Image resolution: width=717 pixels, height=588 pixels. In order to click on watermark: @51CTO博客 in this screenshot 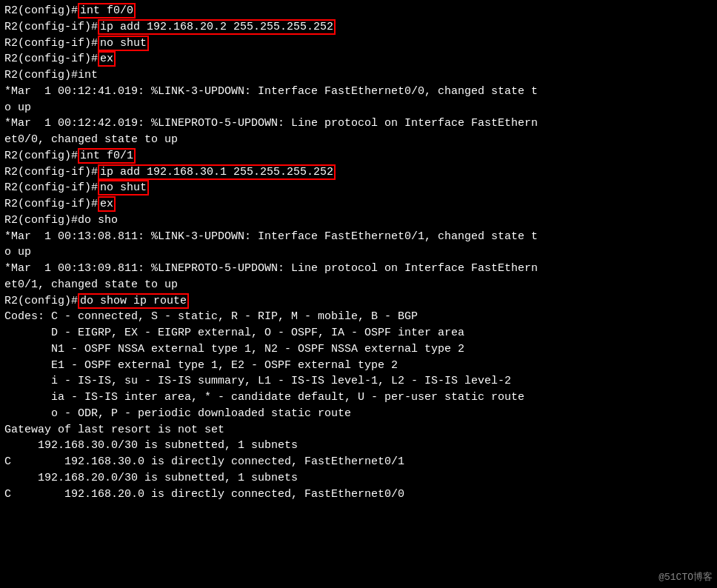, I will do `click(686, 578)`.